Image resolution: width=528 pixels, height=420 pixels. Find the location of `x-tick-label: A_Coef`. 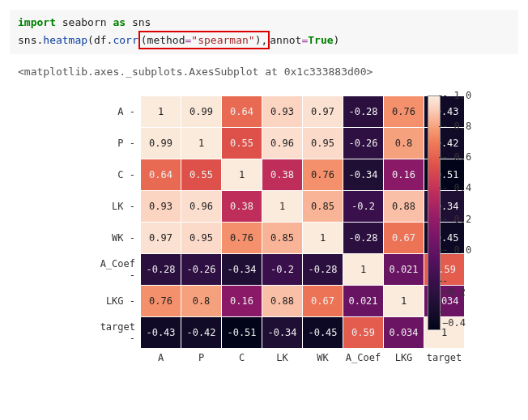

x-tick-label: A_Coef is located at coordinates (364, 358).